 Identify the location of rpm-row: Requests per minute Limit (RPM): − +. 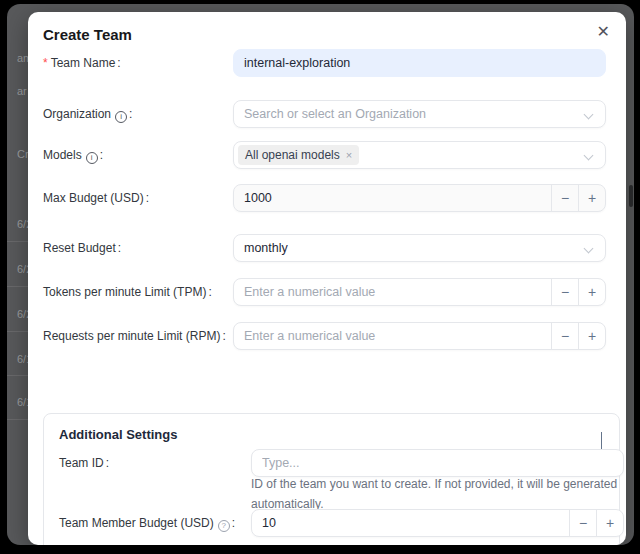
(327, 336).